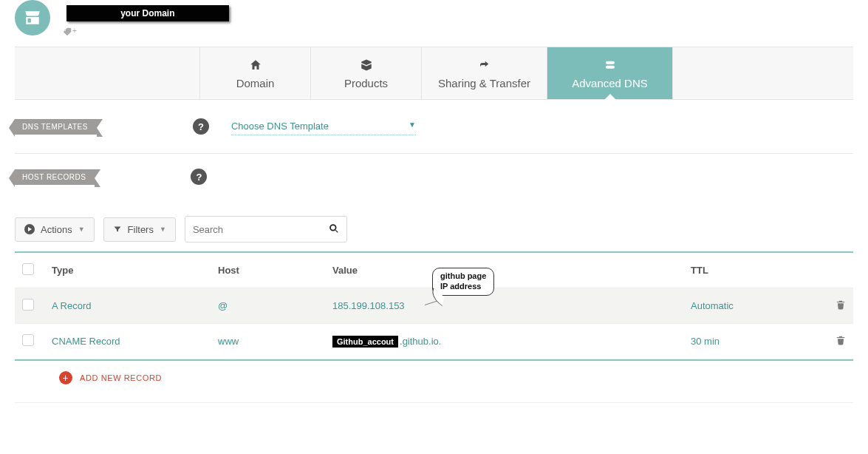  Describe the element at coordinates (275, 271) in the screenshot. I see `col-host: Host` at that location.